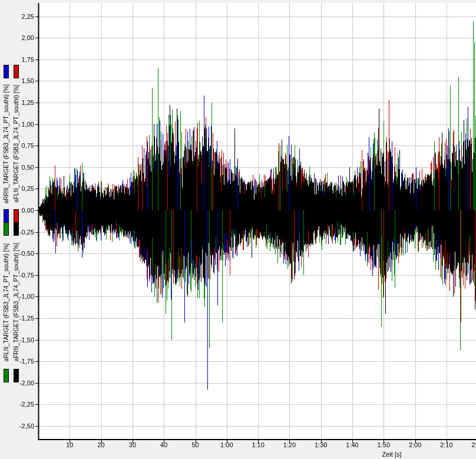 Image resolution: width=476 pixels, height=459 pixels. I want to click on x-tick-label: 30, so click(133, 445).